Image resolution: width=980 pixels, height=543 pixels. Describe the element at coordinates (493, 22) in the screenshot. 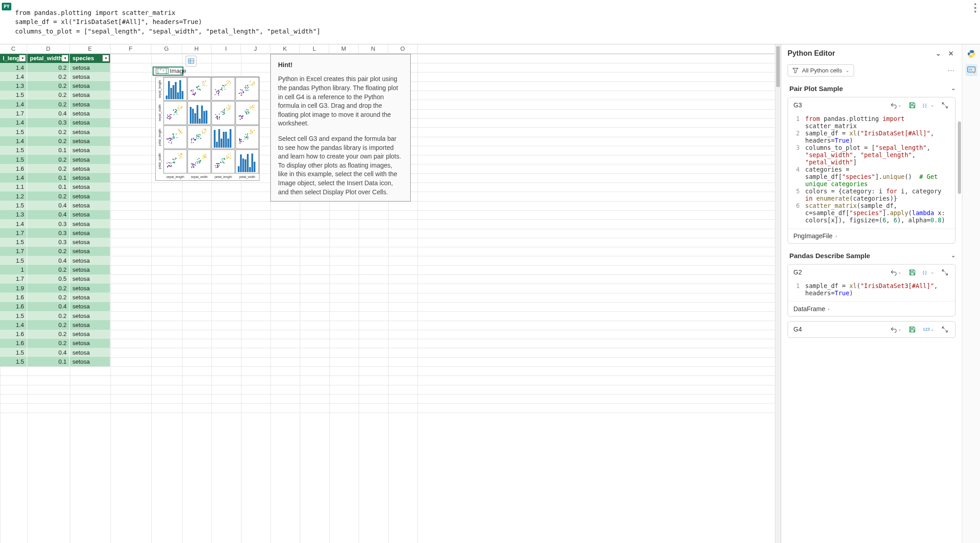

I see `formula-code: from pandas.plotting import scatter_matr…` at that location.